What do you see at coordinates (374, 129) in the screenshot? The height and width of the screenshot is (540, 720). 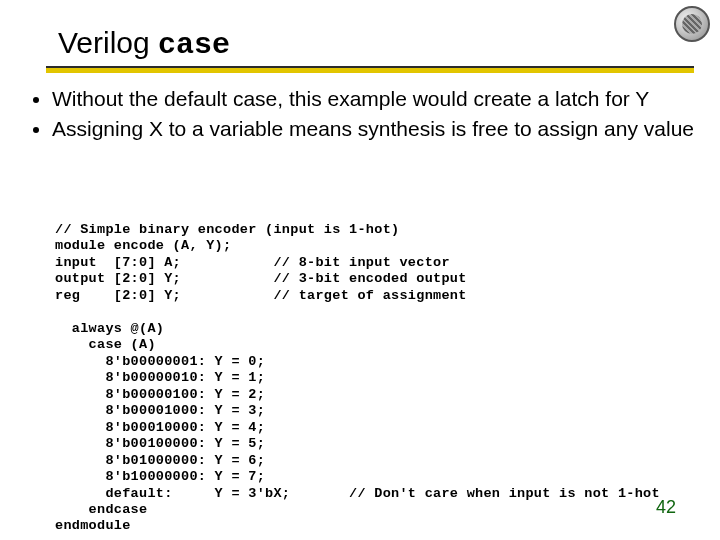 I see `bullet-item: Assigning X to a variable means synthesi…` at bounding box center [374, 129].